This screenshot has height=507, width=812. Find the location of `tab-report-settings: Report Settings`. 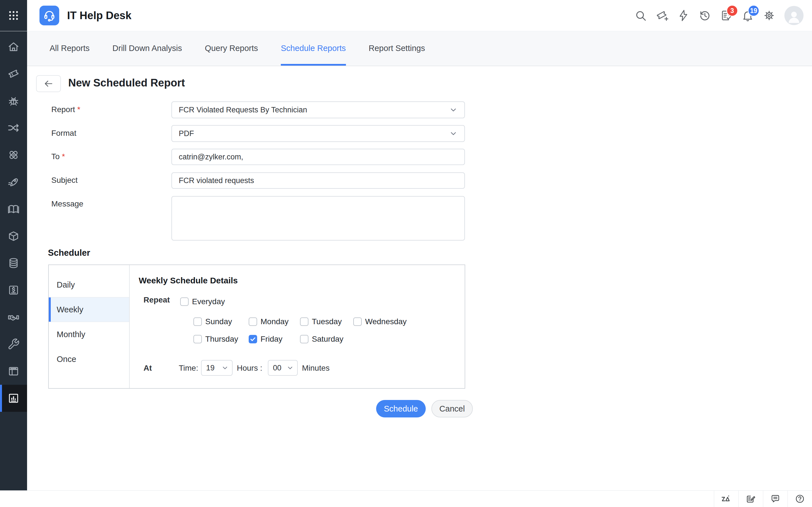

tab-report-settings: Report Settings is located at coordinates (397, 48).